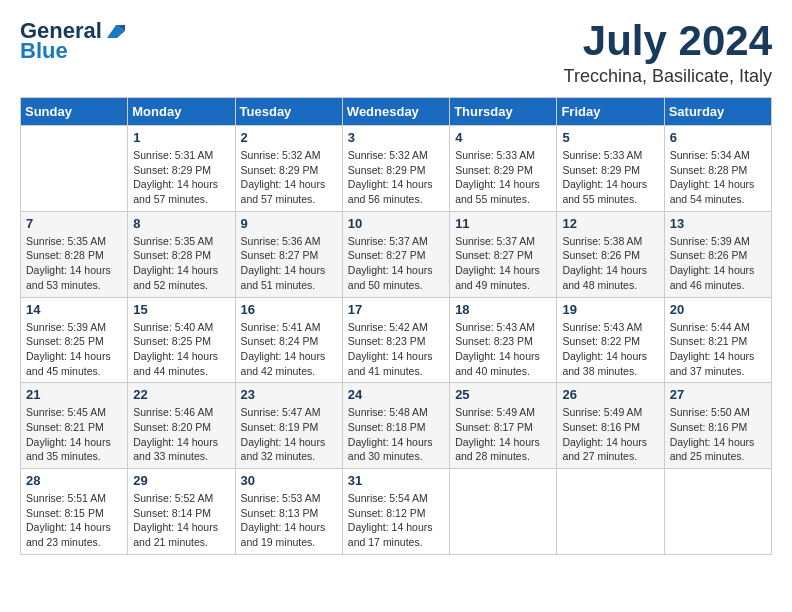 The width and height of the screenshot is (792, 612). What do you see at coordinates (74, 264) in the screenshot?
I see `day-info: Sunrise: 5:35 AM Sunset: 8:28 PM Dayligh…` at bounding box center [74, 264].